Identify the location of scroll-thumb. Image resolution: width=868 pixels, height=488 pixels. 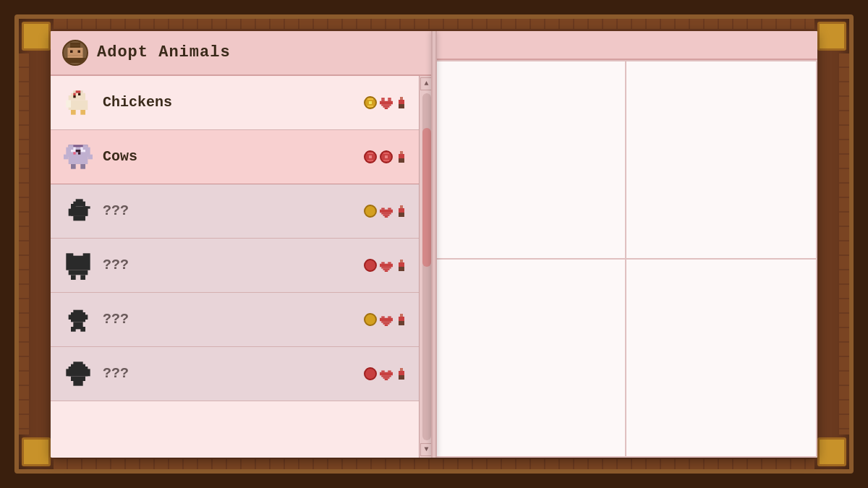
(427, 197).